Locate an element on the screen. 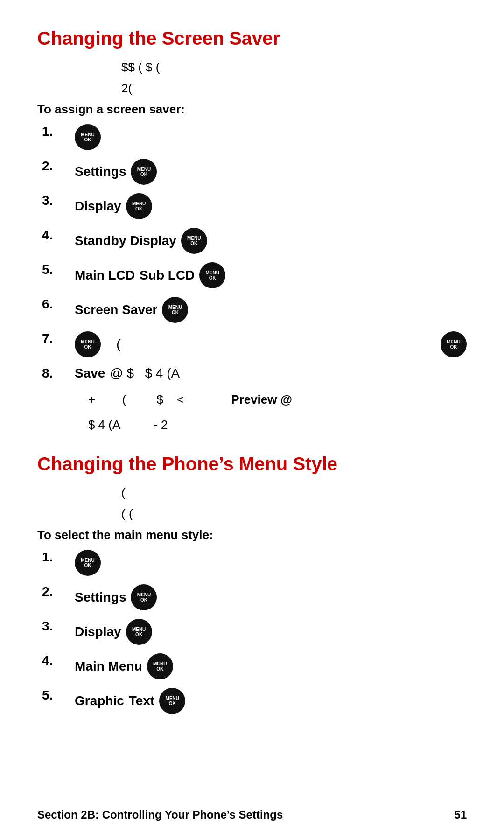 The height and width of the screenshot is (840, 504). step-5-number: 5. is located at coordinates (56, 270).